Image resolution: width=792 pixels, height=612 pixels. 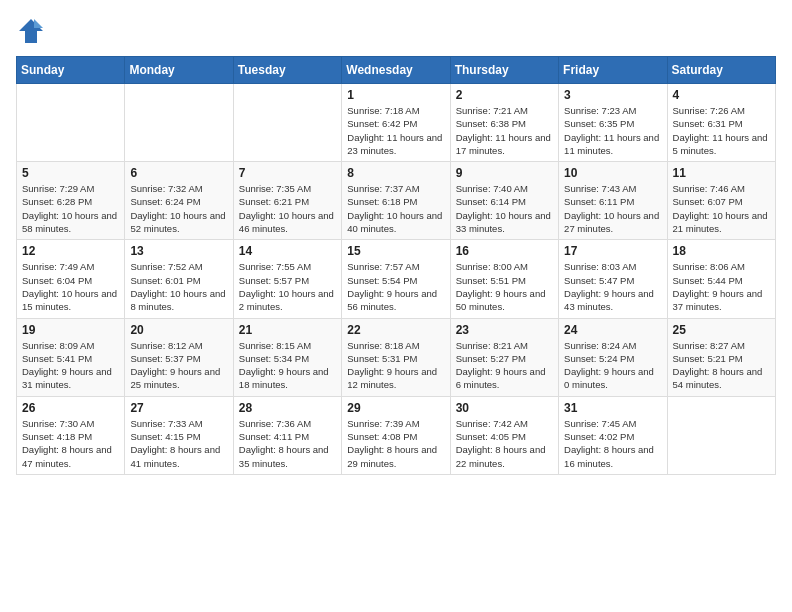 What do you see at coordinates (396, 123) in the screenshot?
I see `week-row-1: 1Sunrise: 7:18 AMSunset: 6:42 PMDaylight…` at bounding box center [396, 123].